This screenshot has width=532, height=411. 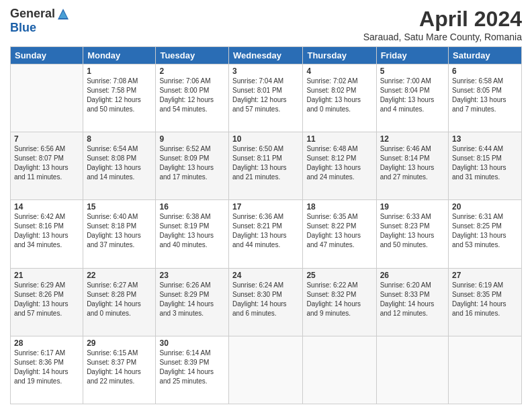 What do you see at coordinates (412, 95) in the screenshot?
I see `day-info: Sunrise: 7:00 AMSunset: 8:04 PMDaylight:…` at bounding box center [412, 95].